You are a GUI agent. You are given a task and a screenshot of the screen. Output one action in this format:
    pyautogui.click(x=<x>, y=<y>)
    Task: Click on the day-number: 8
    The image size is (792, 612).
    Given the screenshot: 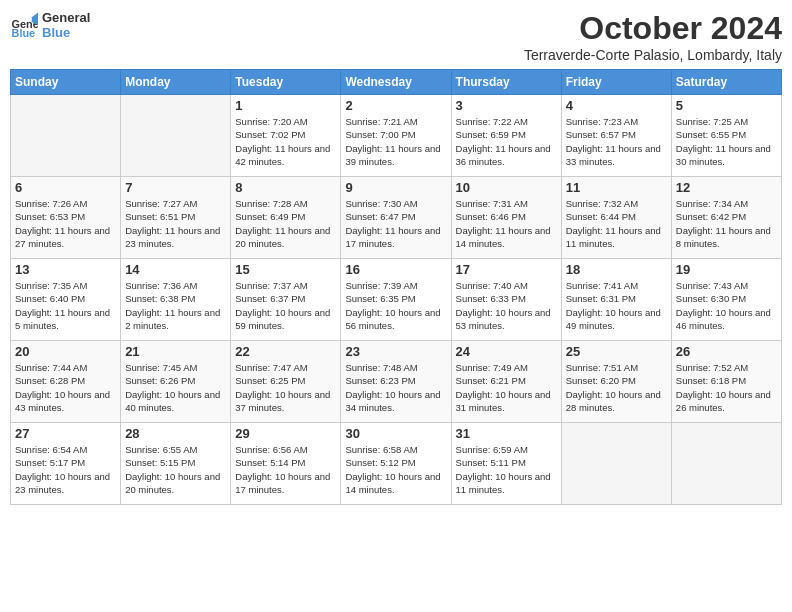 What is the action you would take?
    pyautogui.click(x=286, y=188)
    